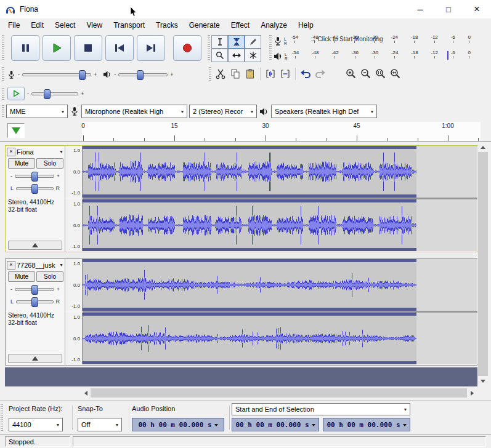 The image size is (491, 448). Describe the element at coordinates (253, 55) in the screenshot. I see `multi-tool-button` at that location.